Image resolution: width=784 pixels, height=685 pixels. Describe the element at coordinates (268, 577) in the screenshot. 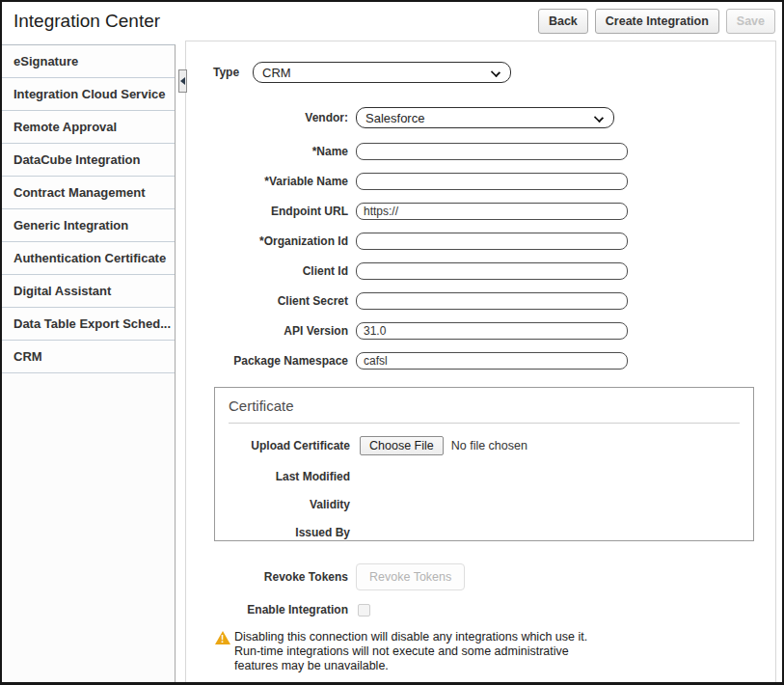

I see `revoke-tokens-label: Revoke Tokens` at that location.